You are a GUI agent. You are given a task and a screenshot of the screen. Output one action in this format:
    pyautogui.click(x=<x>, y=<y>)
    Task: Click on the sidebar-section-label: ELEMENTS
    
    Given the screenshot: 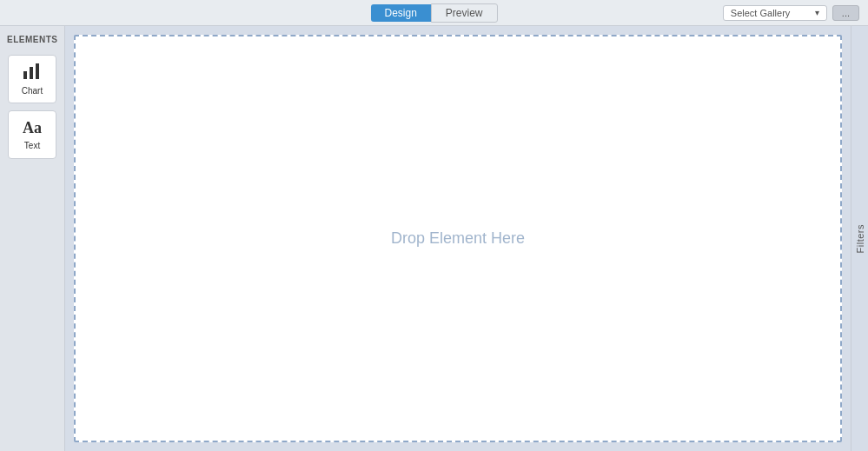 What is the action you would take?
    pyautogui.click(x=32, y=40)
    